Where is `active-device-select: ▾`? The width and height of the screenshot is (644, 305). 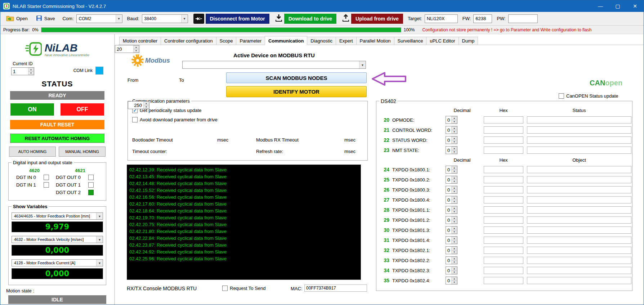
active-device-select: ▾ is located at coordinates (274, 65).